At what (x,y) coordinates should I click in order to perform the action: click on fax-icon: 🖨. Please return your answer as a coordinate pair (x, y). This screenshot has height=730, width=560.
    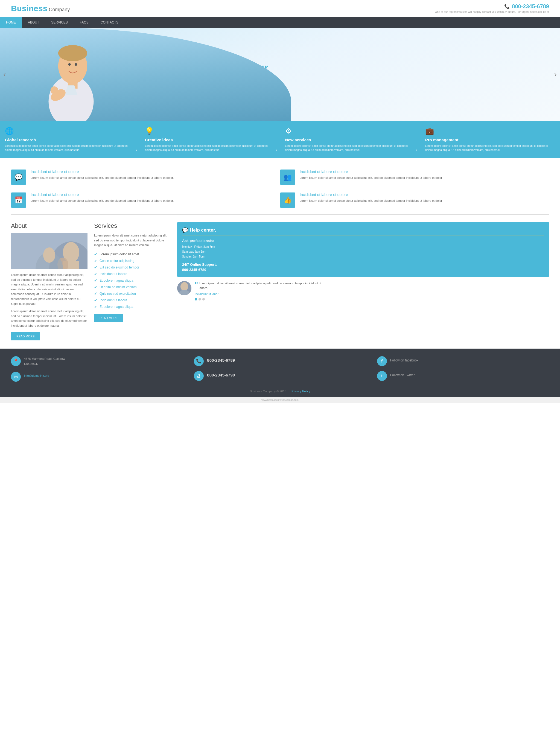
    Looking at the image, I should click on (199, 376).